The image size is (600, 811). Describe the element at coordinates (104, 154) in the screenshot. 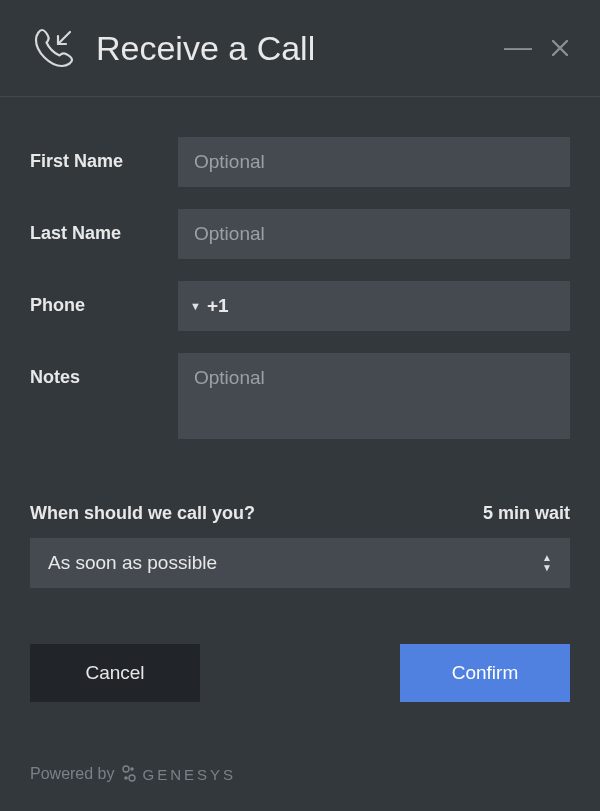

I see `first-name-label: First Name` at that location.